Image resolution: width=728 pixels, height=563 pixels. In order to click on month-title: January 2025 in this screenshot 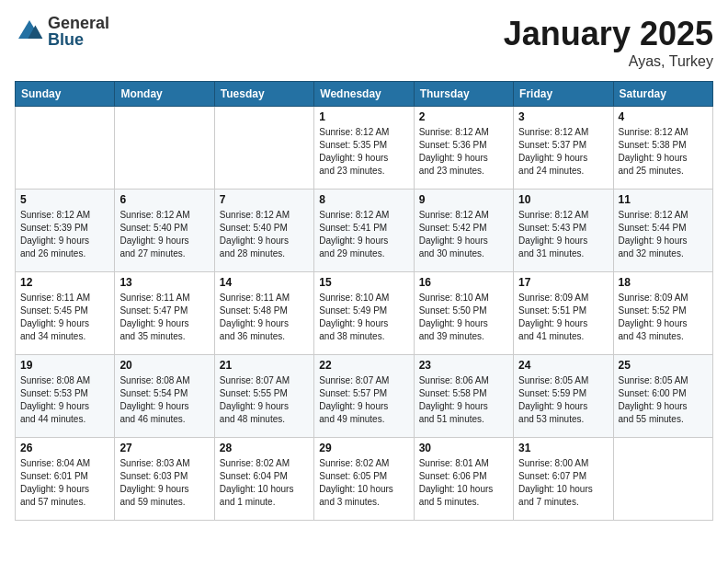, I will do `click(609, 34)`.